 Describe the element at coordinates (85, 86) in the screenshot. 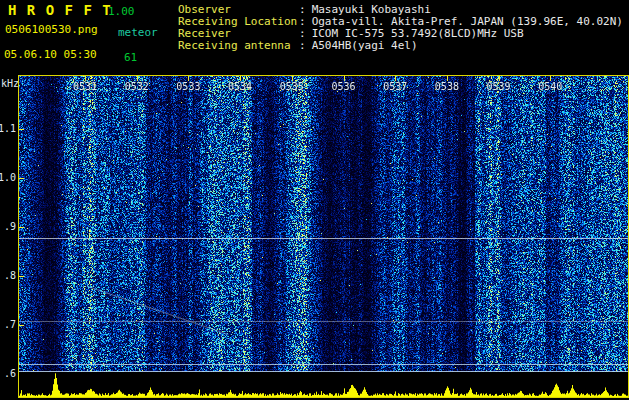

I see `time-label-0531: 0531` at that location.